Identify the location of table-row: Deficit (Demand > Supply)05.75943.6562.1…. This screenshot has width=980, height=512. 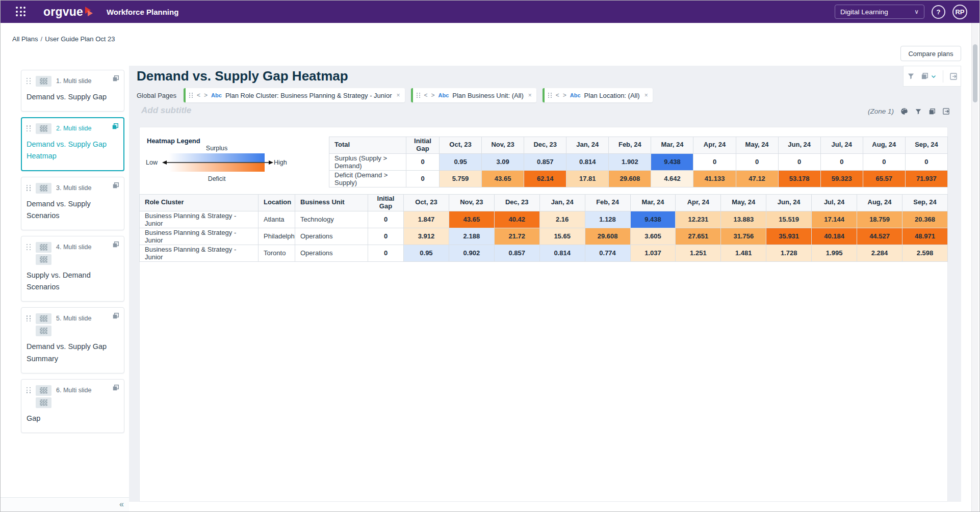
(638, 178).